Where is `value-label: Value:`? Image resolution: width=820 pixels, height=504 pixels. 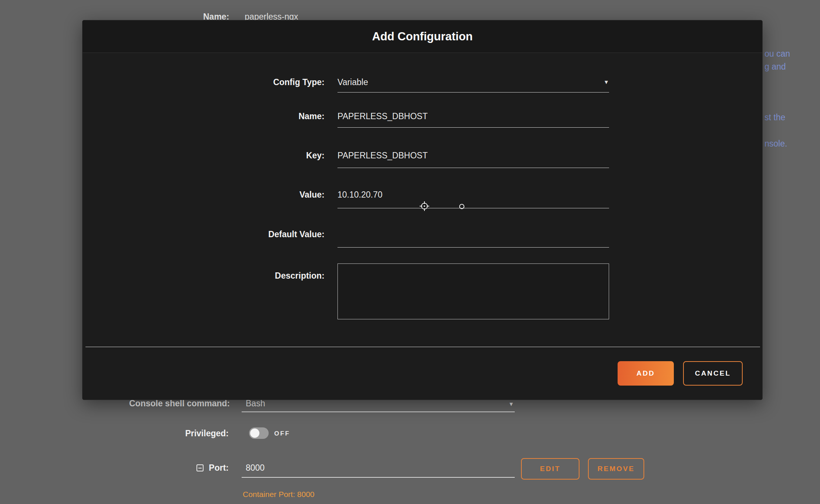
value-label: Value: is located at coordinates (232, 195).